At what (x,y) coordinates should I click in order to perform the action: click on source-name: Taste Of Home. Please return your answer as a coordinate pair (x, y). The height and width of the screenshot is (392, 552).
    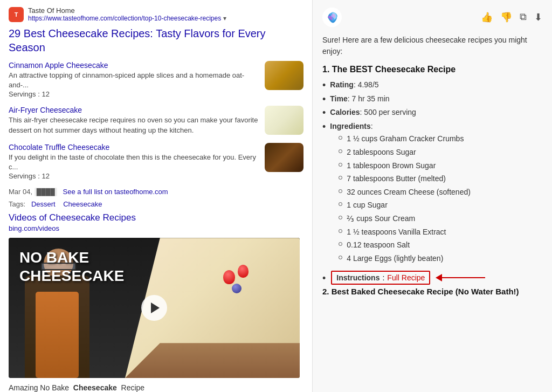
    Looking at the image, I should click on (127, 11).